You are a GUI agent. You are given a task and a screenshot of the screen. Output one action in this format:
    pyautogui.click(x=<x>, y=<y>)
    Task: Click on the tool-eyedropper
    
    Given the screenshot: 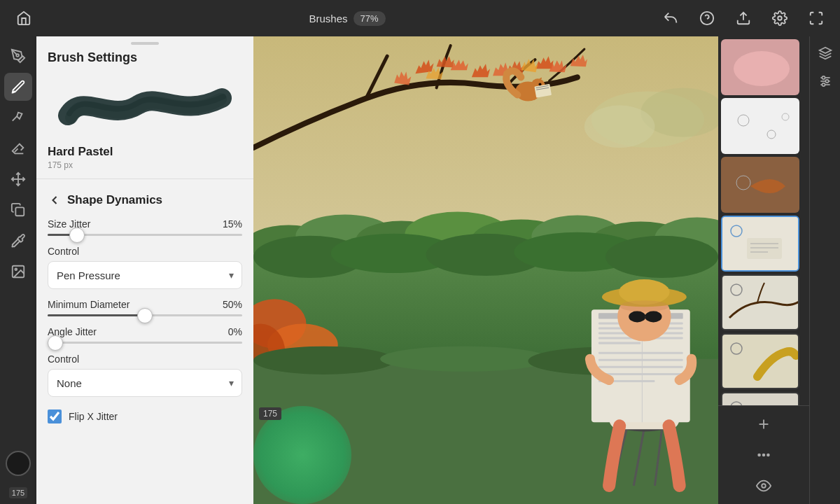 What is the action you would take?
    pyautogui.click(x=18, y=241)
    